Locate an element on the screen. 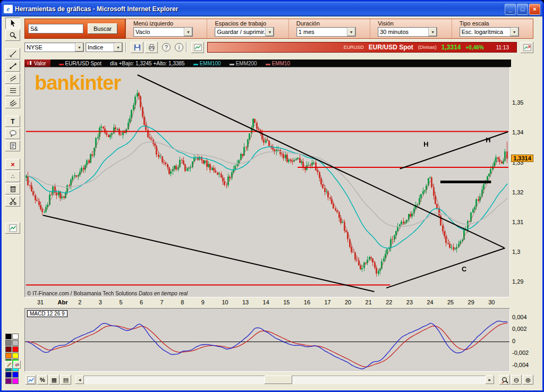 This screenshot has width=544, height=392. scroll-left-button: ◄ is located at coordinates (80, 380).